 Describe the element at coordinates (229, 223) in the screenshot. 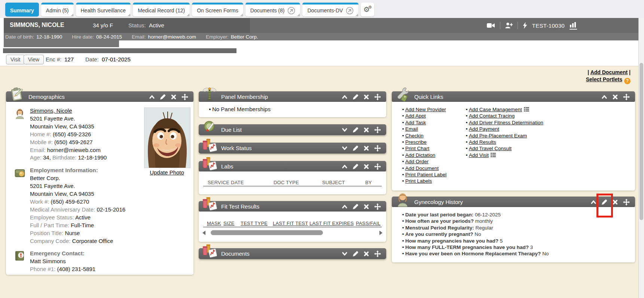

I see `fit-test-column-header: SIZE` at that location.